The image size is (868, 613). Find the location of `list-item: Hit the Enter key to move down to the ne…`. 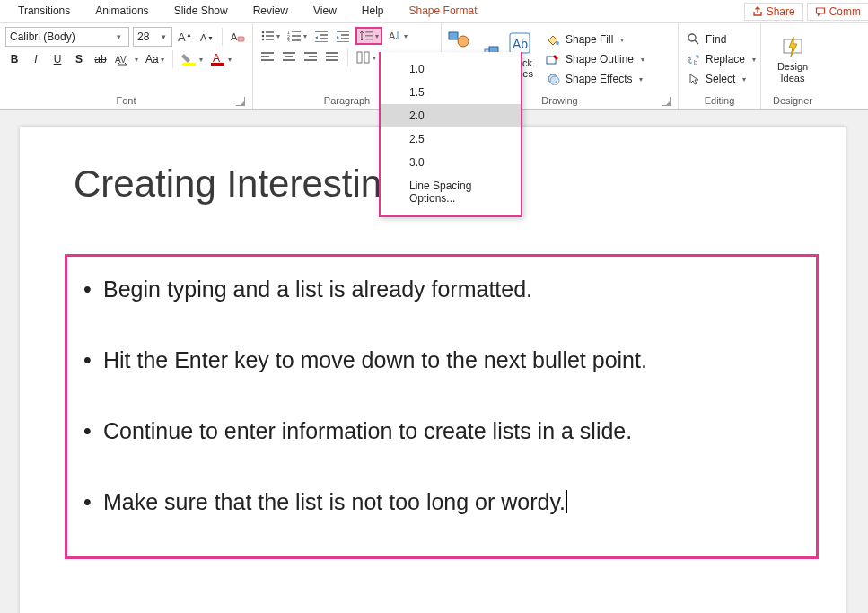

list-item: Hit the Enter key to move down to the ne… is located at coordinates (442, 361).